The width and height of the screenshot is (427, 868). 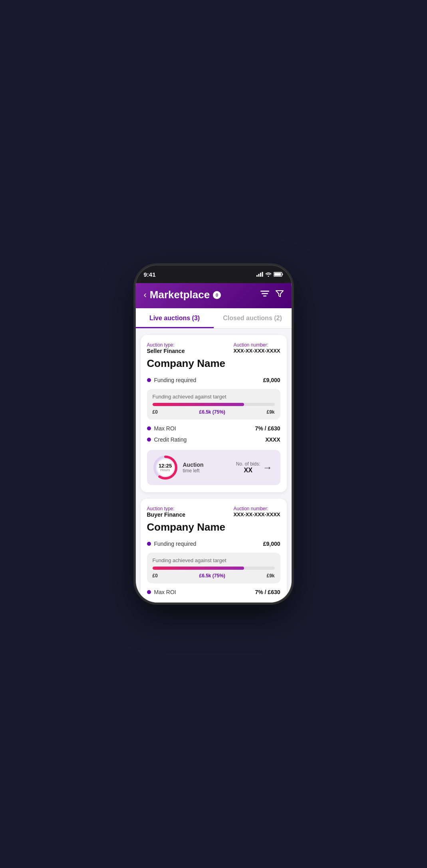 What do you see at coordinates (214, 404) in the screenshot?
I see `funding-box-1: Funding achieved against target £0 £6.5k…` at bounding box center [214, 404].